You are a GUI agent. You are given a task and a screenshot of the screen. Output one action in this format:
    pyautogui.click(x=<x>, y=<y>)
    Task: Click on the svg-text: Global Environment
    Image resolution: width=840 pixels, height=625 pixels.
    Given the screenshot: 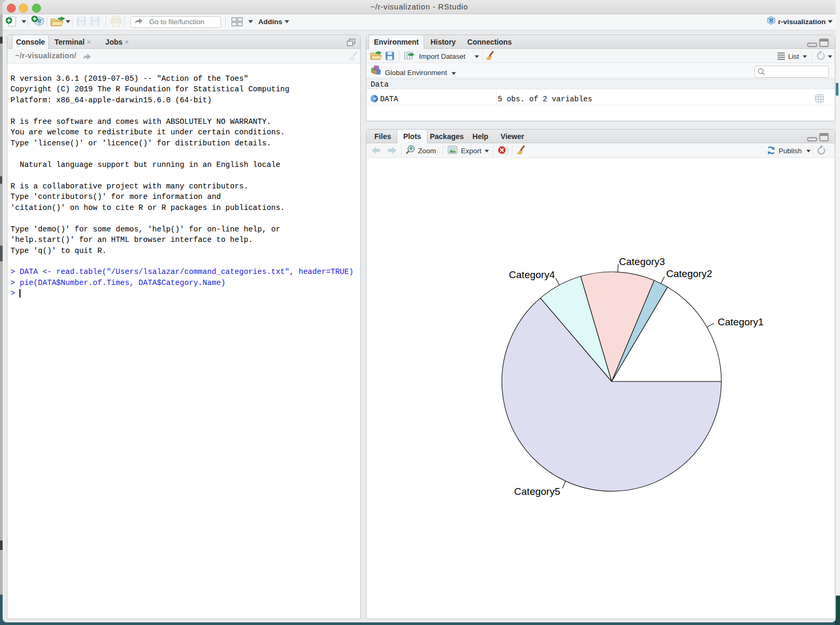 What is the action you would take?
    pyautogui.click(x=416, y=72)
    